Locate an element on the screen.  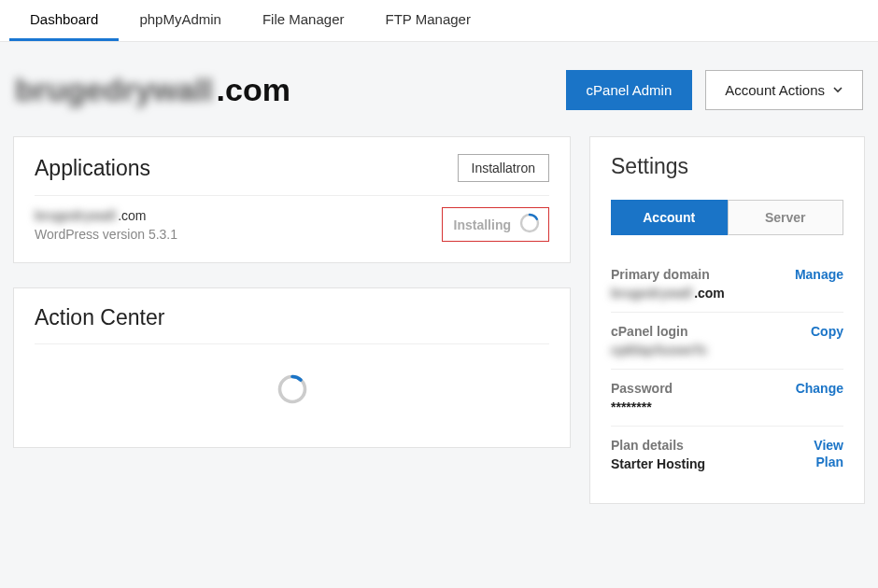
app-domain-blurred: brugedrywall is located at coordinates (75, 216).